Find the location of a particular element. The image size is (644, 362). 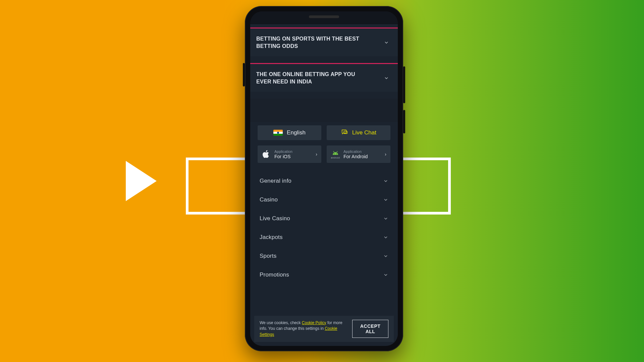

footer-link-label: Casino is located at coordinates (269, 200).